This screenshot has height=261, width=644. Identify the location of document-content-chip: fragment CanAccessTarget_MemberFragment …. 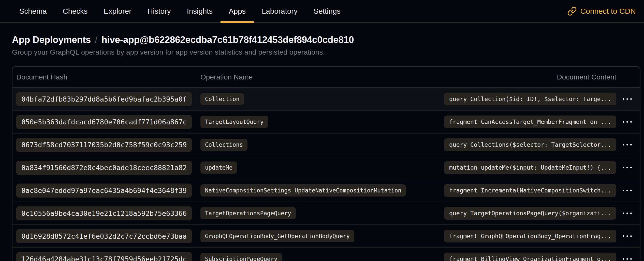
(530, 122).